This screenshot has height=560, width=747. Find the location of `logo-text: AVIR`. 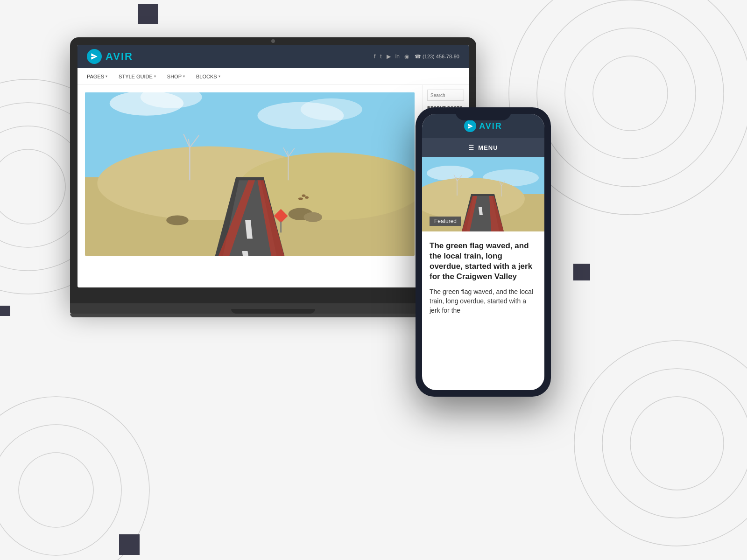

logo-text: AVIR is located at coordinates (120, 56).